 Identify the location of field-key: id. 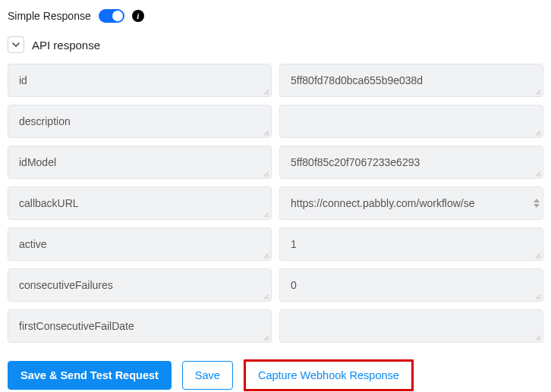
(140, 80).